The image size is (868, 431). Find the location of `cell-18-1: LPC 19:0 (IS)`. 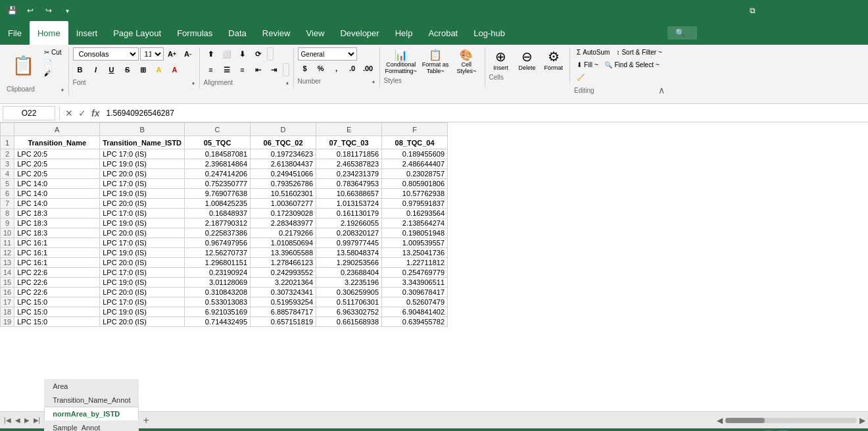

cell-18-1: LPC 19:0 (IS) is located at coordinates (142, 312).